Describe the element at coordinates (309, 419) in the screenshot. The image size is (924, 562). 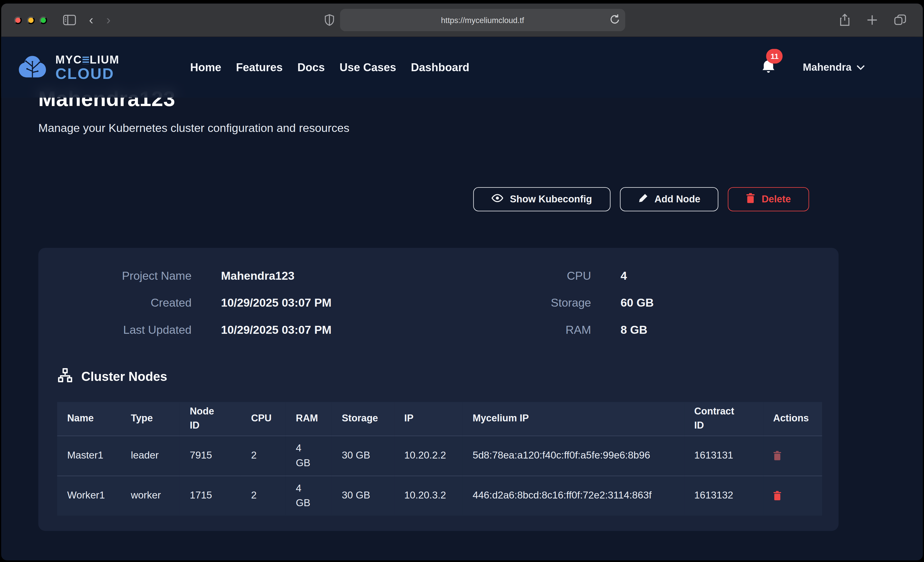
I see `column-header-ram: RAM` at that location.